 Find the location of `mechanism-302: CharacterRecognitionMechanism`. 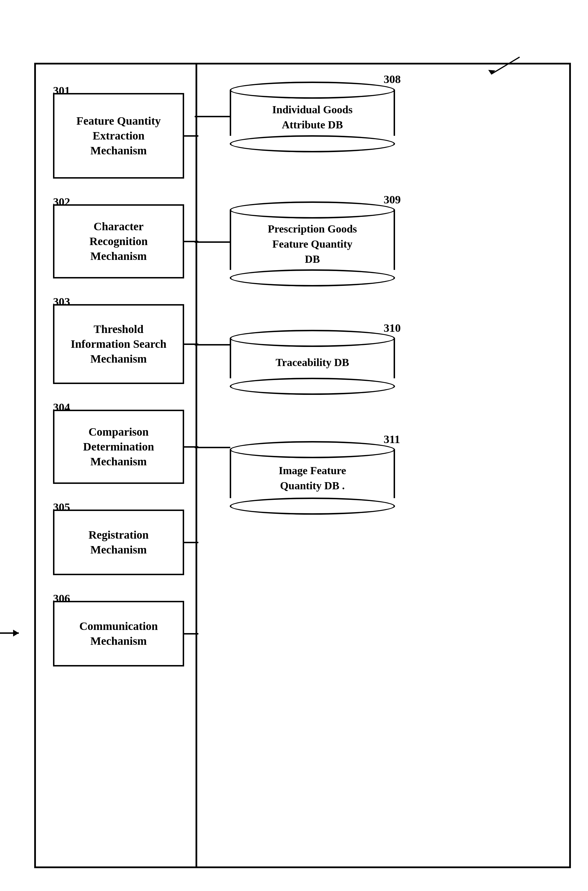

mechanism-302: CharacterRecognitionMechanism is located at coordinates (118, 241).